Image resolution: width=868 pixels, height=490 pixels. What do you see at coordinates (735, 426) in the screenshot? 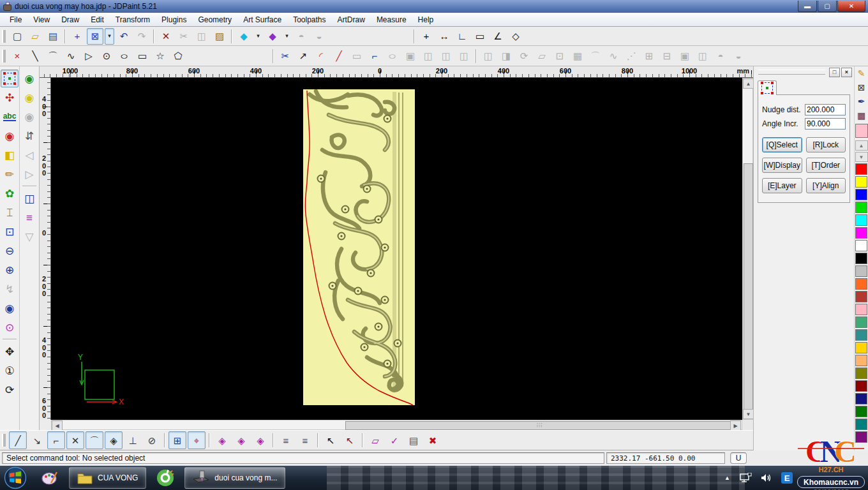
I see `scroll-right-button: ▶` at bounding box center [735, 426].